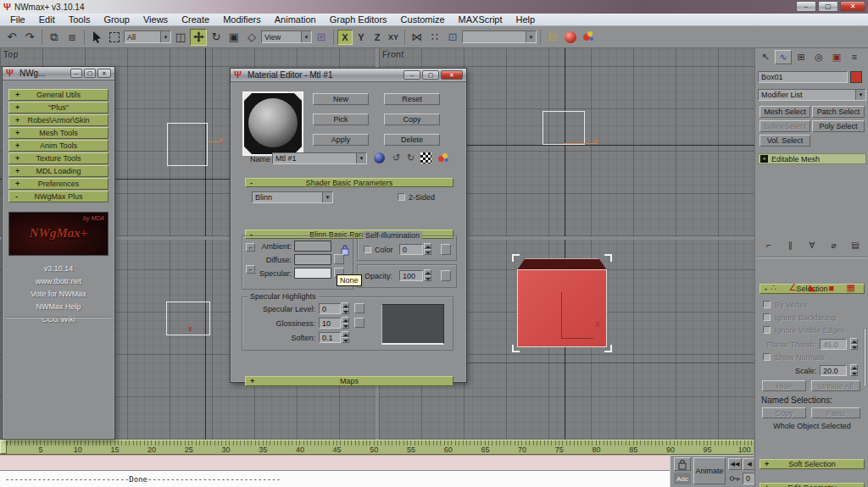 This screenshot has width=868, height=487. What do you see at coordinates (851, 288) in the screenshot?
I see `element-mode-icon: ▦` at bounding box center [851, 288].